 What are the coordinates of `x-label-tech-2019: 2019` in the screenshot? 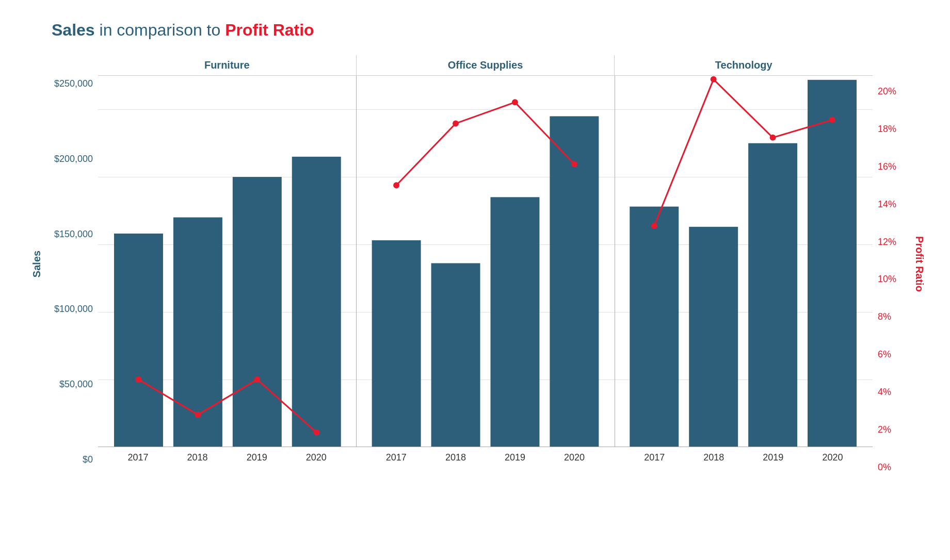 It's located at (773, 460).